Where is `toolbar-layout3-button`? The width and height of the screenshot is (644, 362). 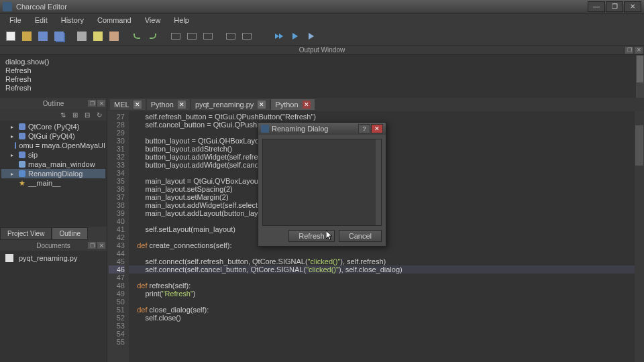 toolbar-layout3-button is located at coordinates (208, 36).